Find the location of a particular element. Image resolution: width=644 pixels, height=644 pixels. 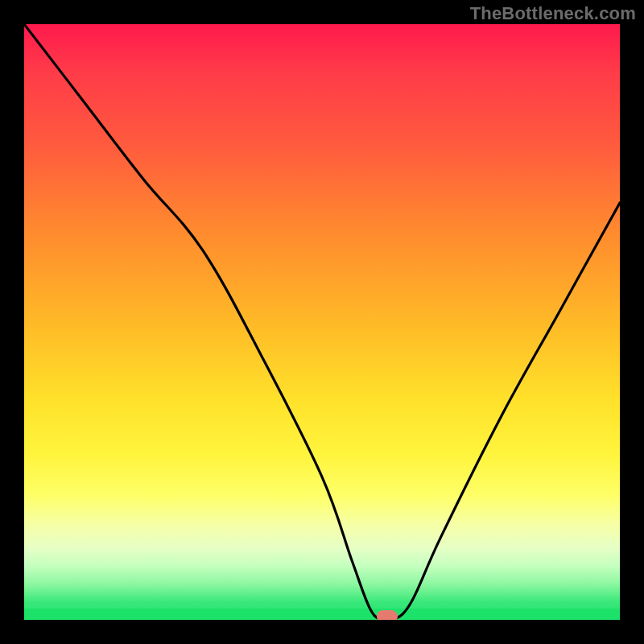

attribution-text: TheBottleneck.com is located at coordinates (553, 14).